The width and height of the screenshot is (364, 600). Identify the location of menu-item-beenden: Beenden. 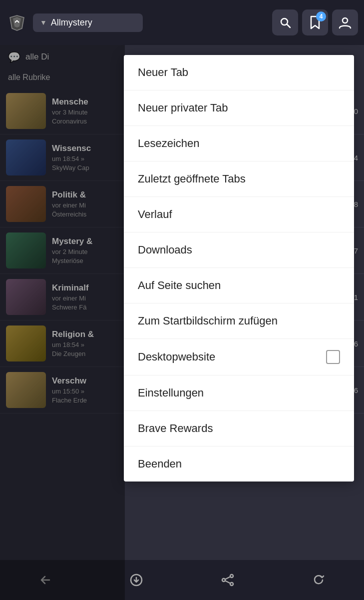
(239, 464).